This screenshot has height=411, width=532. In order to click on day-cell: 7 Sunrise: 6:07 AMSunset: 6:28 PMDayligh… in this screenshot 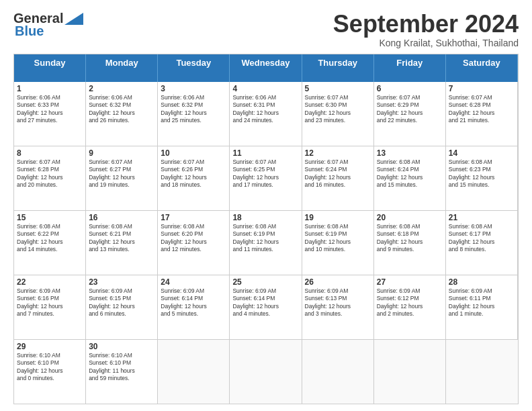, I will do `click(482, 114)`.